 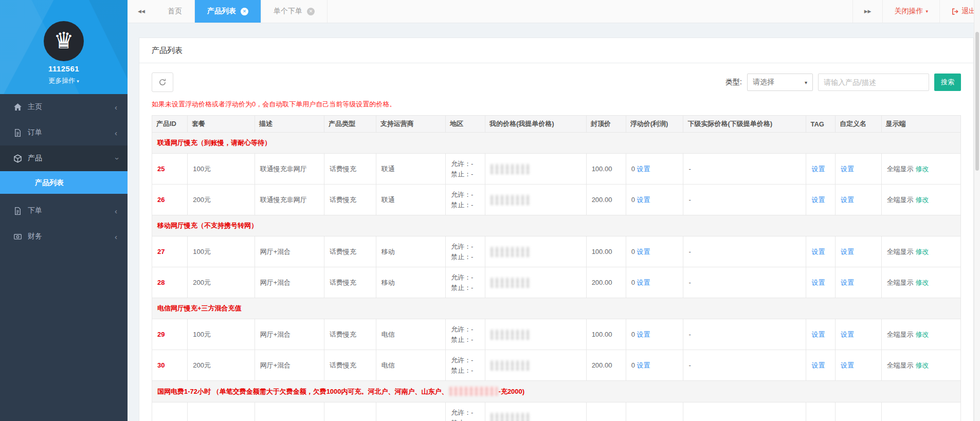 What do you see at coordinates (64, 47) in the screenshot?
I see `sidebar-profile: ♛ 1112561 更多操作▾` at bounding box center [64, 47].